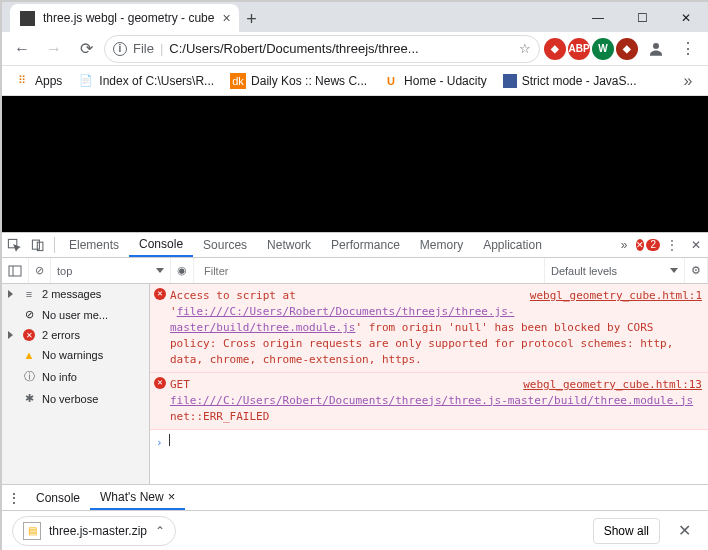  Describe the element at coordinates (435, 81) in the screenshot. I see `bookmark-item: UHome - Udacity` at that location.